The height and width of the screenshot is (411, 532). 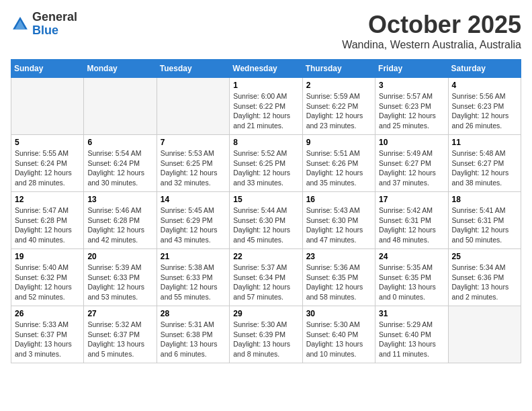 I want to click on day-number: 29, so click(x=266, y=314).